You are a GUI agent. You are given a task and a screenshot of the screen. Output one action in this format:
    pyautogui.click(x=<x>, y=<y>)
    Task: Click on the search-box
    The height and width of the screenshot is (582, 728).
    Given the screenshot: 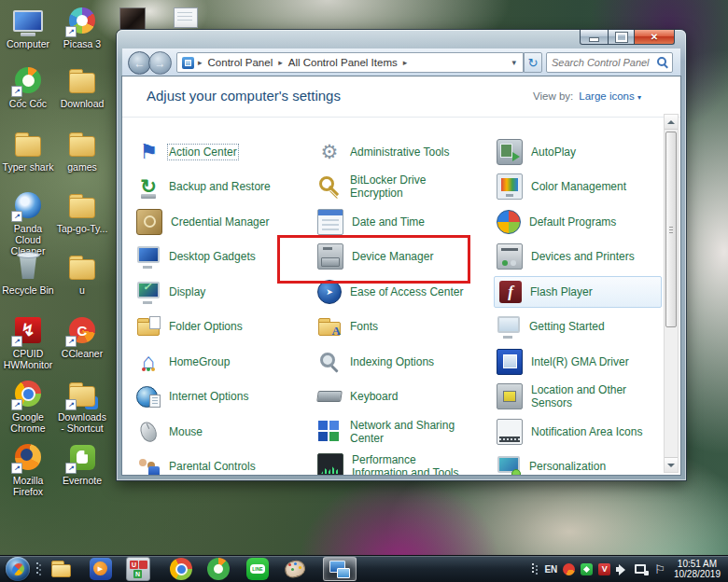 What is the action you would take?
    pyautogui.click(x=609, y=62)
    